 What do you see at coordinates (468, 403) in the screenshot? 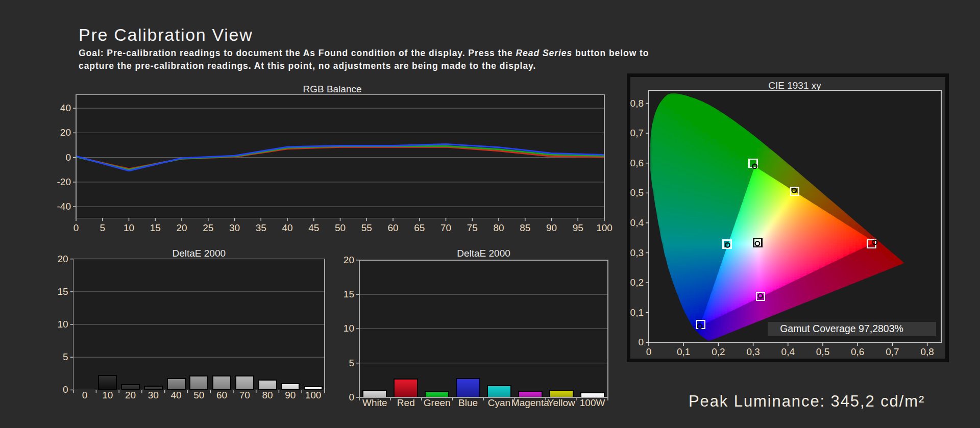
I see `svg-text: Blue` at bounding box center [468, 403].